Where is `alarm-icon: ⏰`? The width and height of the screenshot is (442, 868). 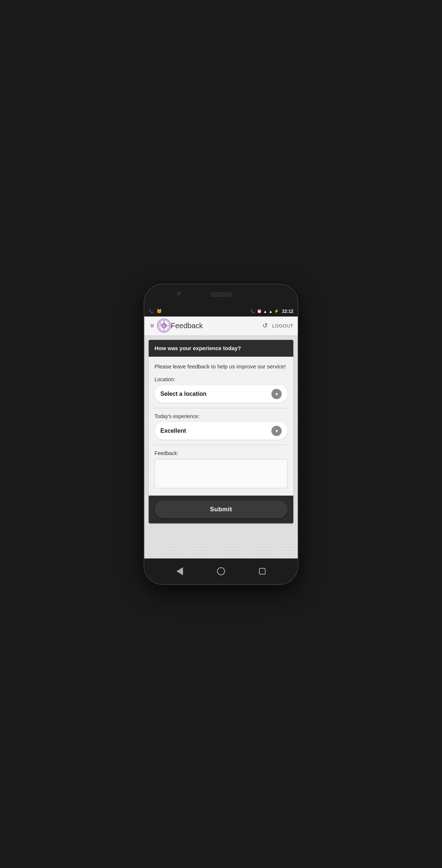 alarm-icon: ⏰ is located at coordinates (259, 311).